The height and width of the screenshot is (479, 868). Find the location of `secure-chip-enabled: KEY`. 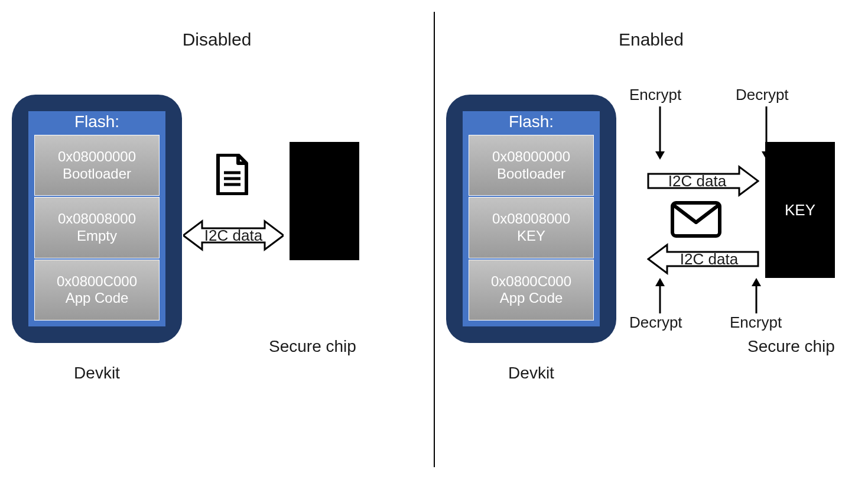

secure-chip-enabled: KEY is located at coordinates (800, 210).